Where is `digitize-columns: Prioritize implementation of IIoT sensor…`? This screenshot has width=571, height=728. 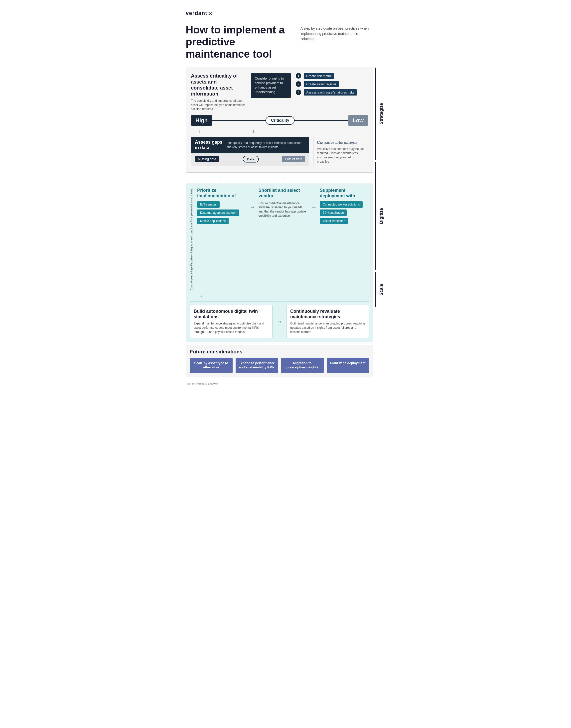 digitize-columns: Prioritize implementation of IIoT sensor… is located at coordinates (283, 207).